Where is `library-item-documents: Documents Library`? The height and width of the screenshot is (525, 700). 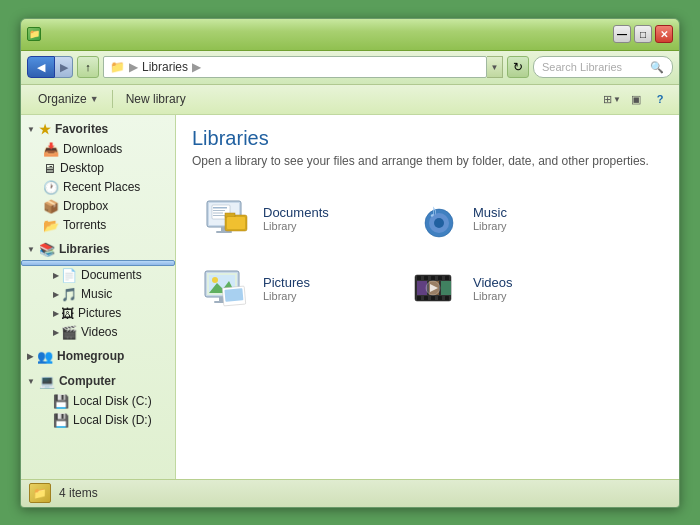
library-item-documents: Documents Library is located at coordinates (287, 219).